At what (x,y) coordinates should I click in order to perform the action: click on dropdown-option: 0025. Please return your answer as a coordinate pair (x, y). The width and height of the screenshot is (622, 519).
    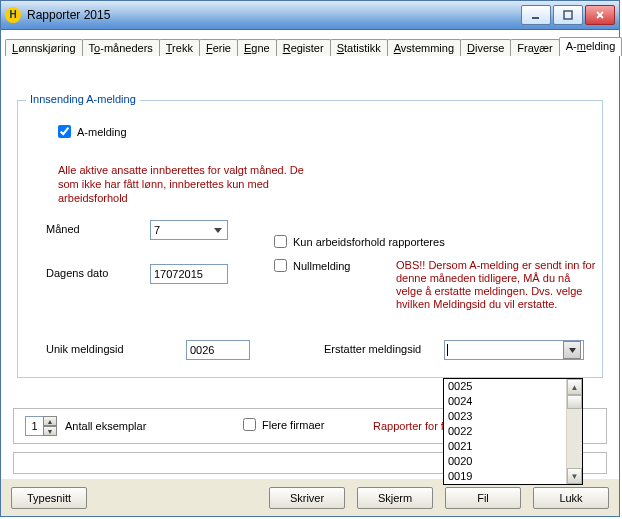
    Looking at the image, I should click on (505, 386).